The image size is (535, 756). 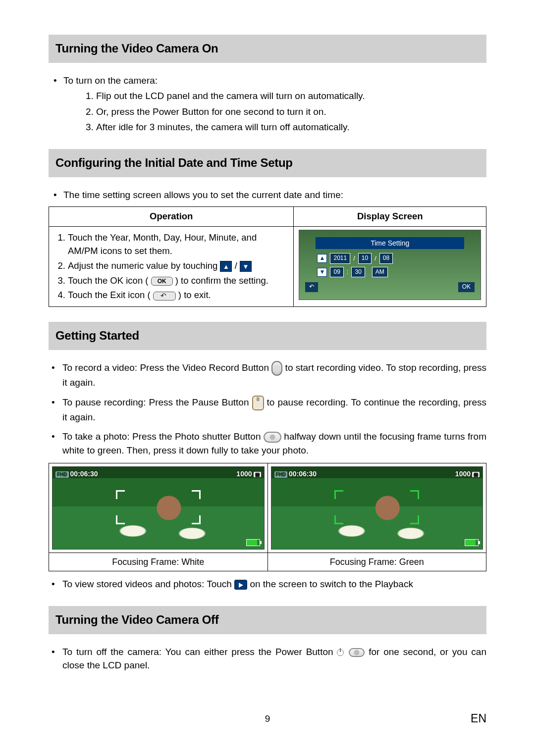 I want to click on arrow-down-icon: ▼, so click(x=246, y=266).